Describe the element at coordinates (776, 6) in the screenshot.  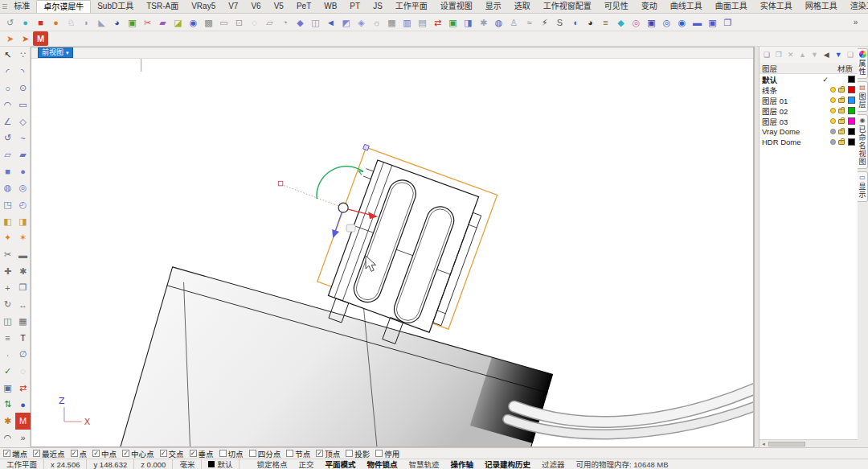
I see `menu-tab: 实体工具` at that location.